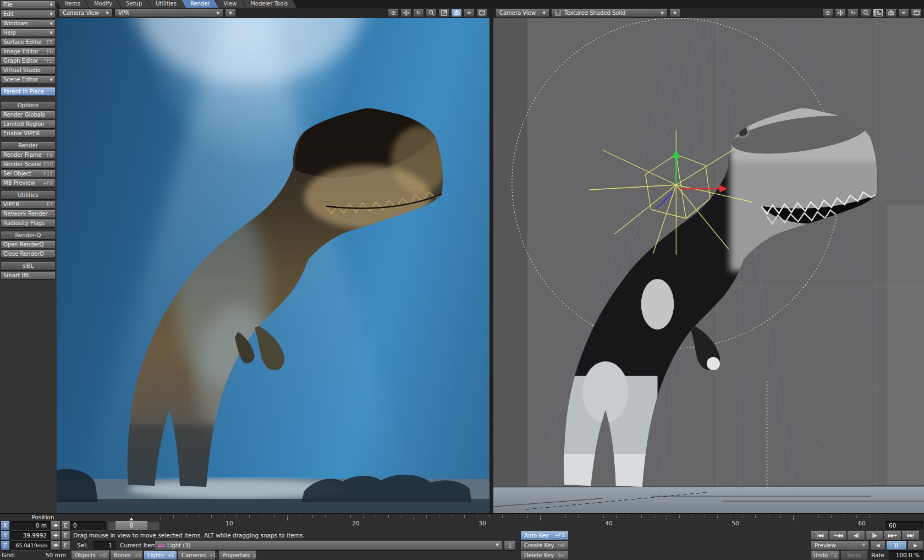 This screenshot has height=560, width=924. Describe the element at coordinates (90, 556) in the screenshot. I see `objects-mode-button: Objects+O` at that location.